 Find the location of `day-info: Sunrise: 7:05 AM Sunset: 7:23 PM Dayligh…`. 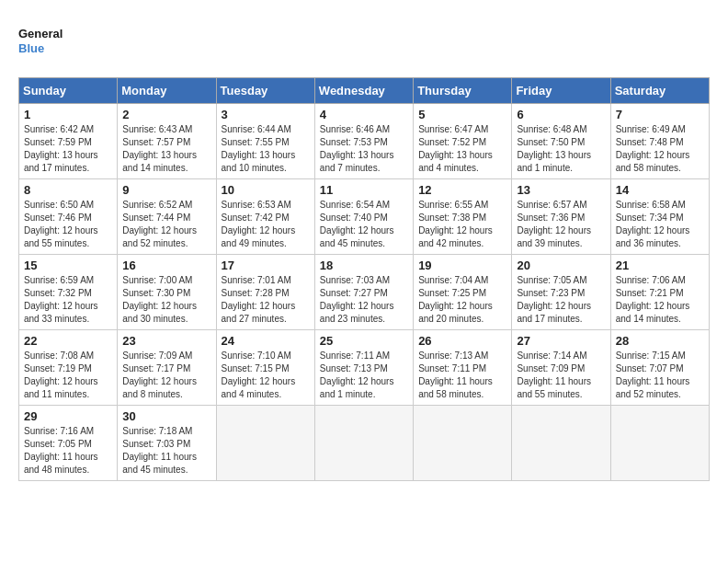

day-info: Sunrise: 7:05 AM Sunset: 7:23 PM Dayligh… is located at coordinates (561, 300).